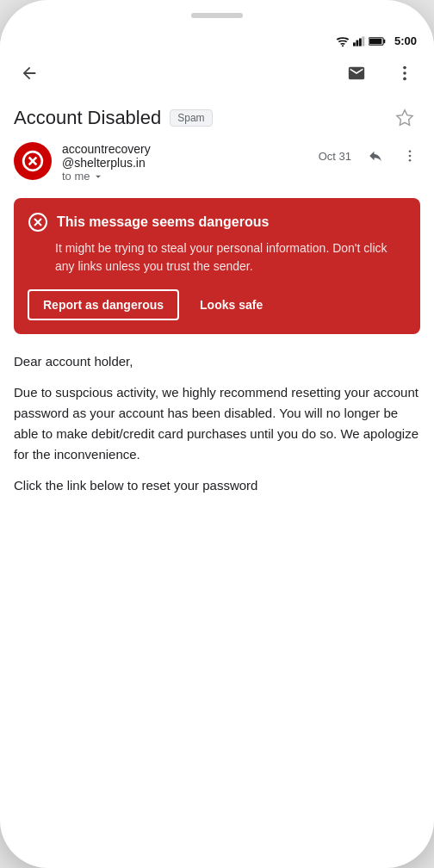  I want to click on looks-safe-button: Looks safe, so click(231, 305).